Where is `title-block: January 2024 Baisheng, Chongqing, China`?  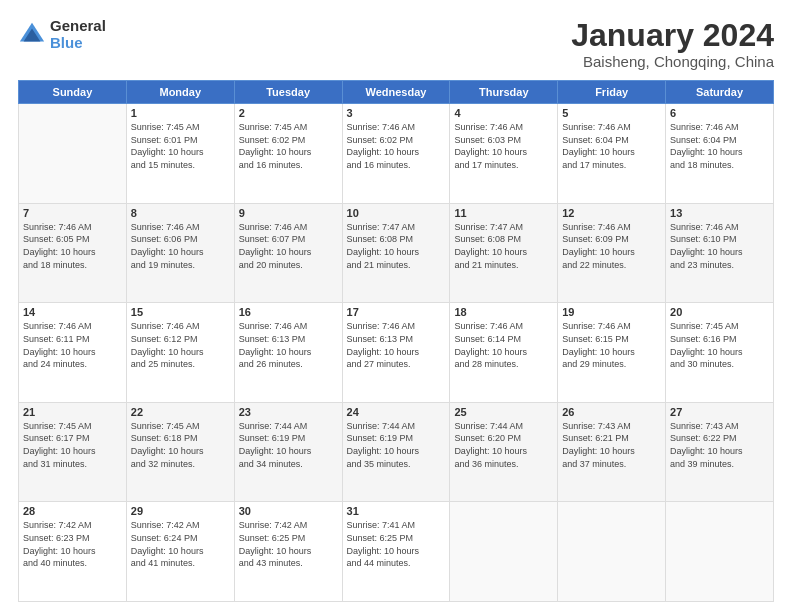 title-block: January 2024 Baisheng, Chongqing, China is located at coordinates (672, 44).